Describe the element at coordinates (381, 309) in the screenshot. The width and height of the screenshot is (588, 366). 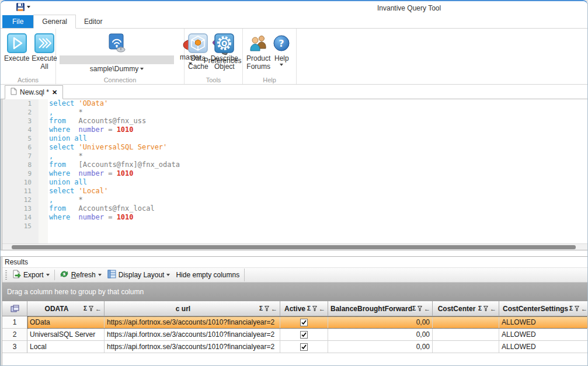
I see `column-header-balancebroughtforward: BalanceBroughtForwardΣ←` at that location.